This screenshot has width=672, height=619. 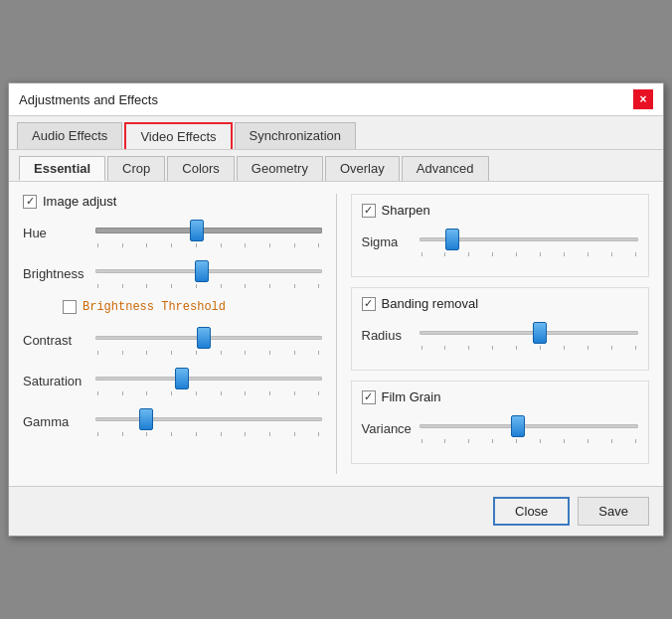 What do you see at coordinates (209, 274) in the screenshot?
I see `brightness-slider-wrapper` at bounding box center [209, 274].